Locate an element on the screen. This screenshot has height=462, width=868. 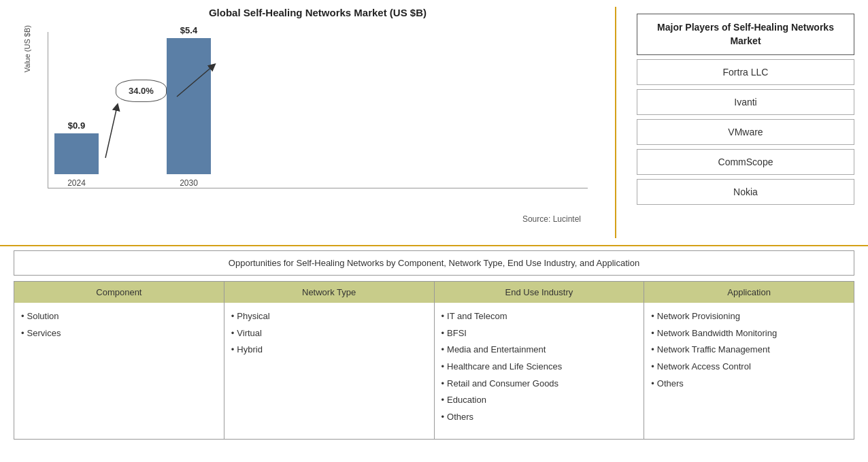
bar-year-2030: 2030 is located at coordinates (189, 183).